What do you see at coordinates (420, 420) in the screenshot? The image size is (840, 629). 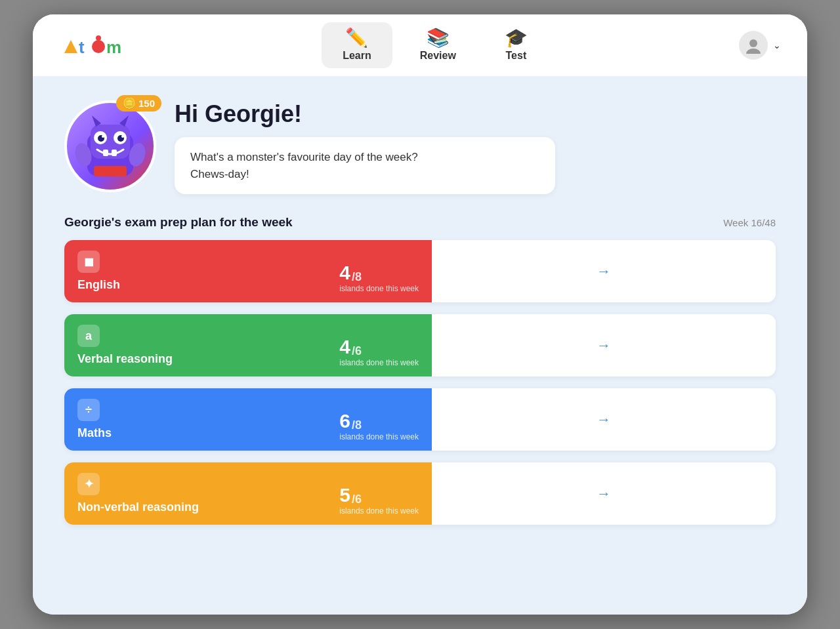 I see `subject-card-maths: ÷ Maths 6 /8 islands done this week →` at bounding box center [420, 420].